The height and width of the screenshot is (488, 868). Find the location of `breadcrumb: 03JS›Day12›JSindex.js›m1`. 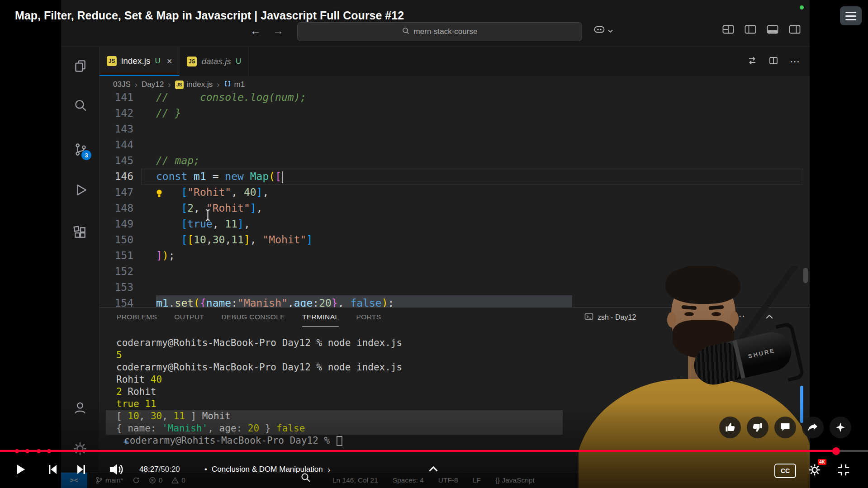

breadcrumb: 03JS›Day12›JSindex.js›m1 is located at coordinates (455, 85).